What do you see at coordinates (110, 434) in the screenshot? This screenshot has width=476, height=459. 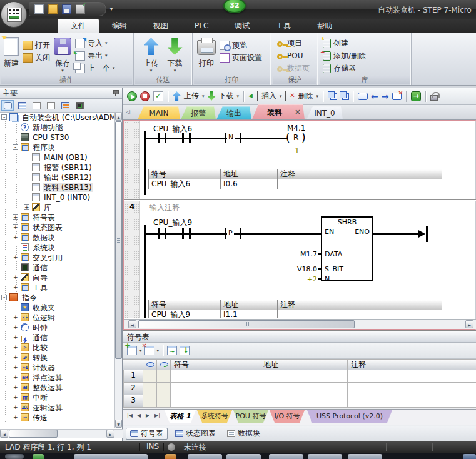 I see `scroll-right-icon: ▶` at bounding box center [110, 434].